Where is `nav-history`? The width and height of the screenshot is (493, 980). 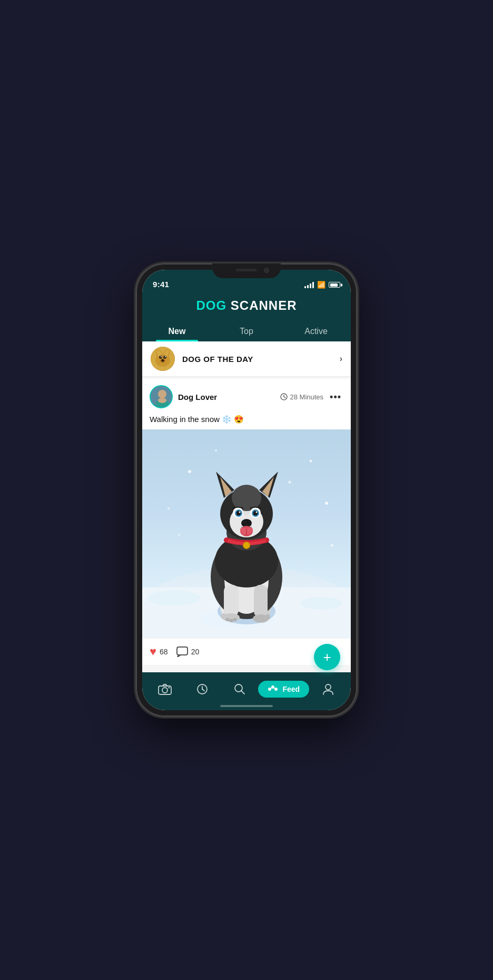 nav-history is located at coordinates (202, 689).